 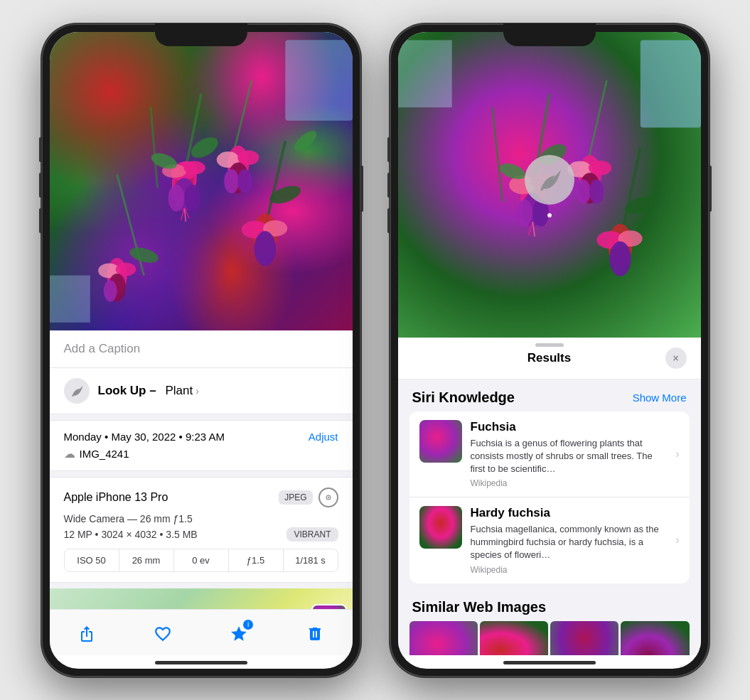 I want to click on results-title: Results, so click(x=550, y=358).